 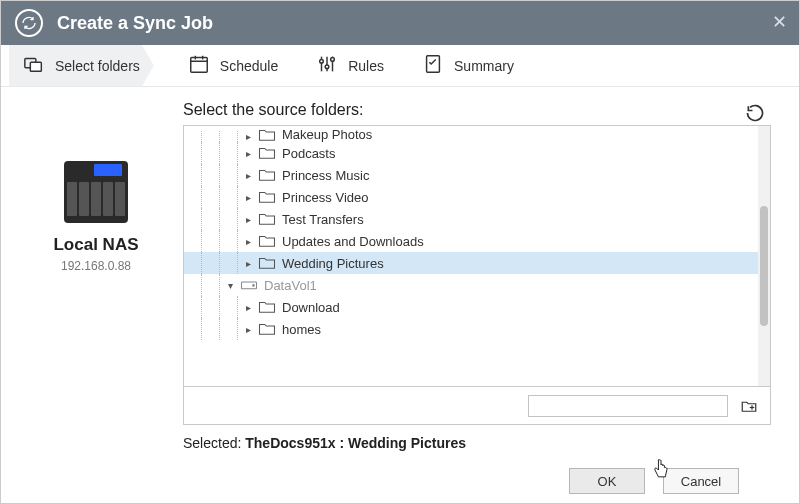 What do you see at coordinates (96, 276) in the screenshot?
I see `device-panel: Local NAS 192.168.0.88` at bounding box center [96, 276].